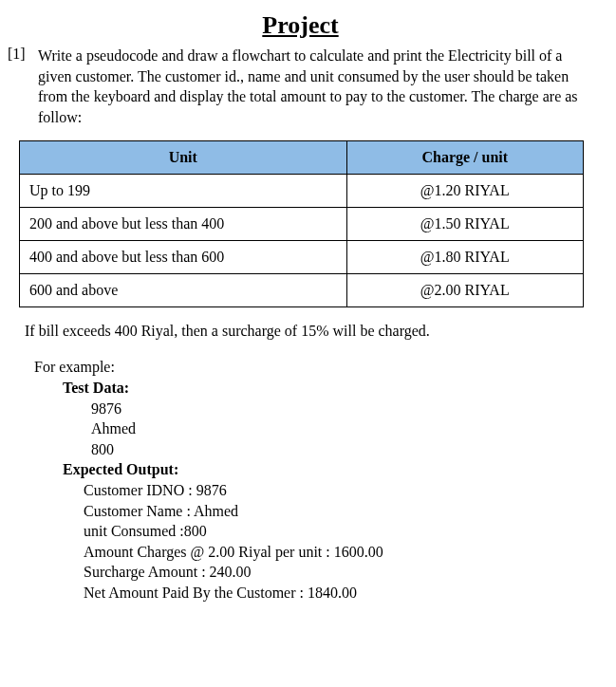 This screenshot has height=687, width=616. I want to click on for-example-label: For example:, so click(313, 367).